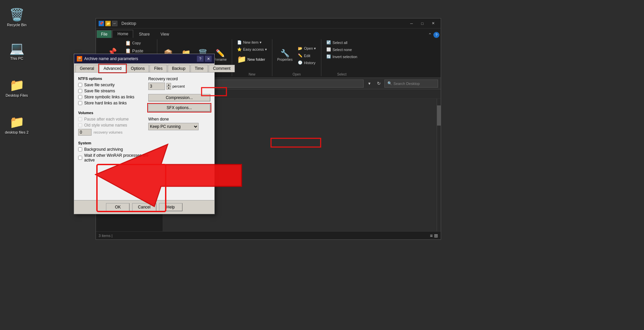 This screenshot has height=330, width=644. I want to click on dialog-close-btn: ✕, so click(208, 59).